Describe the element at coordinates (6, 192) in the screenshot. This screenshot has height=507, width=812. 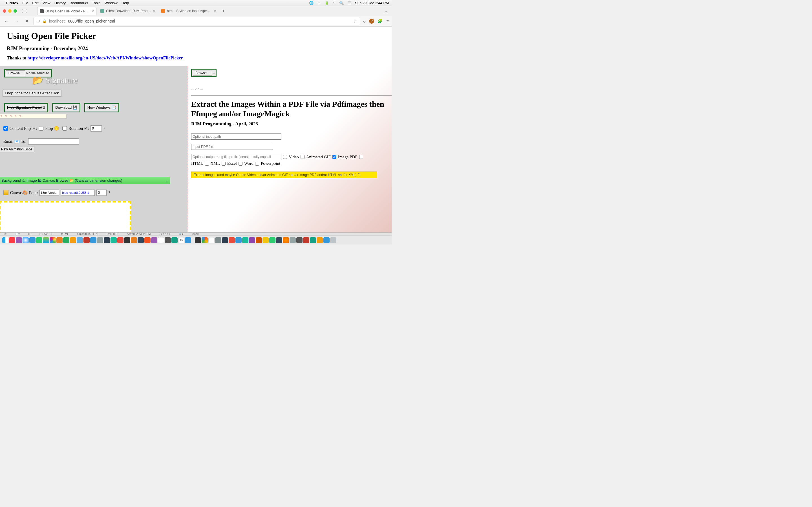
I see `swatch-icon` at that location.